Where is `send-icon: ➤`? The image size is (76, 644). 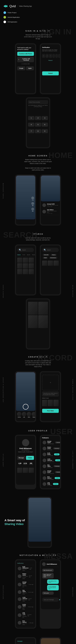 send-icon: ➤ is located at coordinates (60, 600).